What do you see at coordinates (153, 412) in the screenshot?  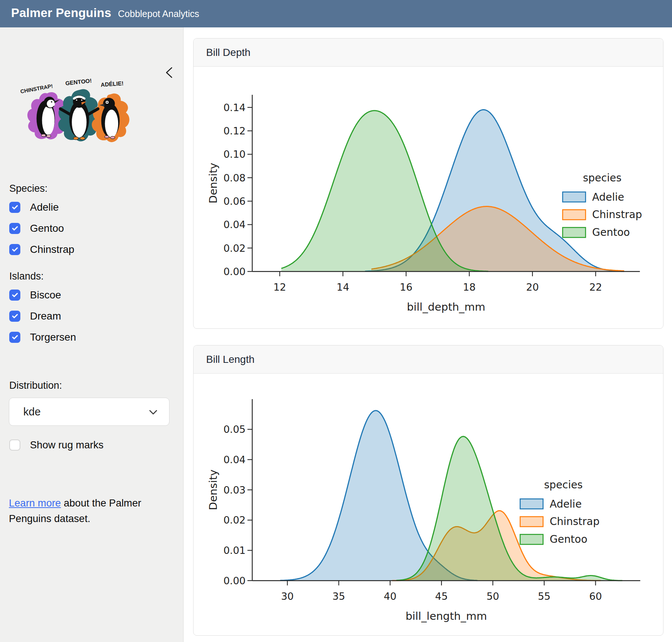 I see `chevron-down-icon` at bounding box center [153, 412].